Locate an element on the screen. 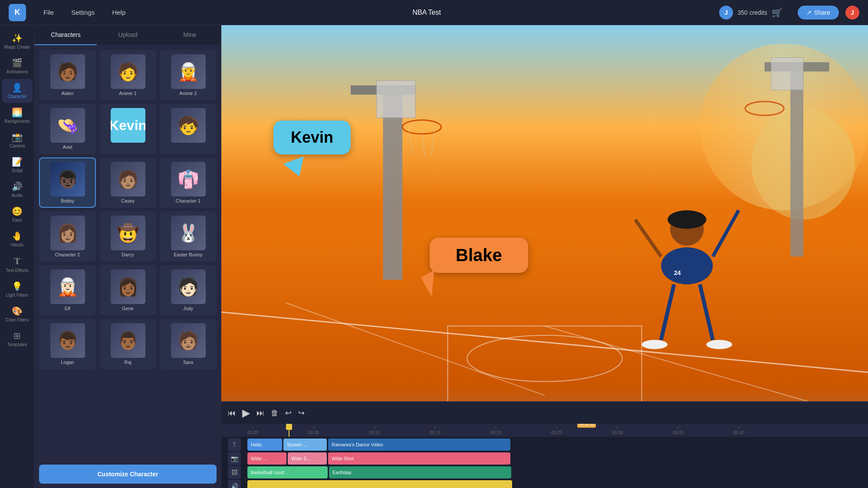 The image size is (868, 488). camera-icon: 📸 is located at coordinates (17, 137).